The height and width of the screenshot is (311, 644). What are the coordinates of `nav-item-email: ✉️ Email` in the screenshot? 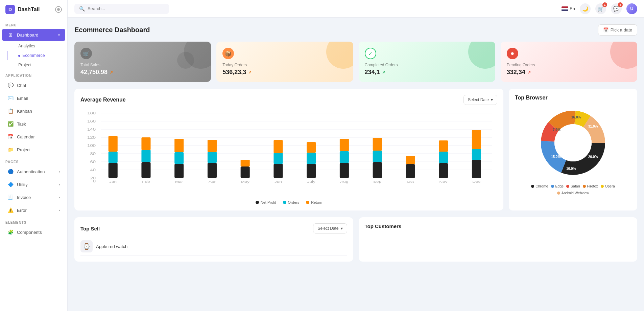 It's located at (34, 98).